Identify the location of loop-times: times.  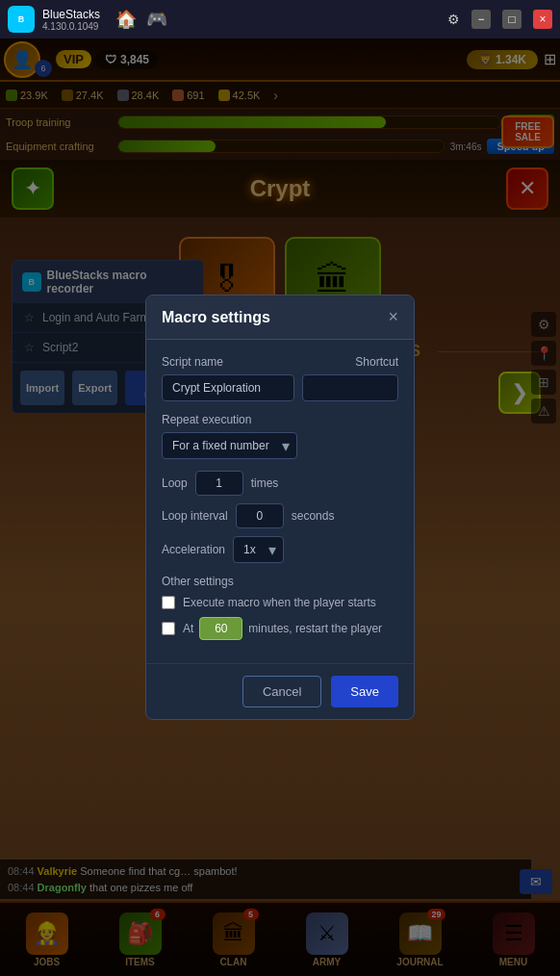
(266, 483).